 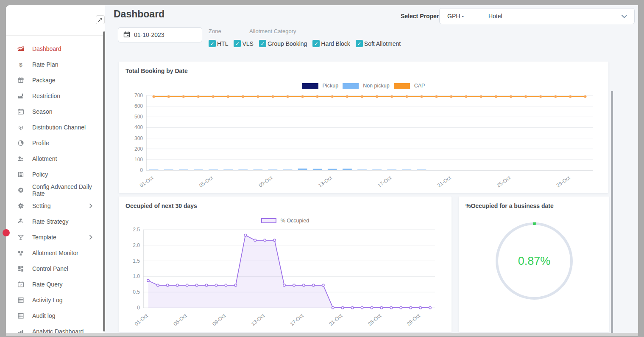 I want to click on svg-text: 300, so click(x=139, y=138).